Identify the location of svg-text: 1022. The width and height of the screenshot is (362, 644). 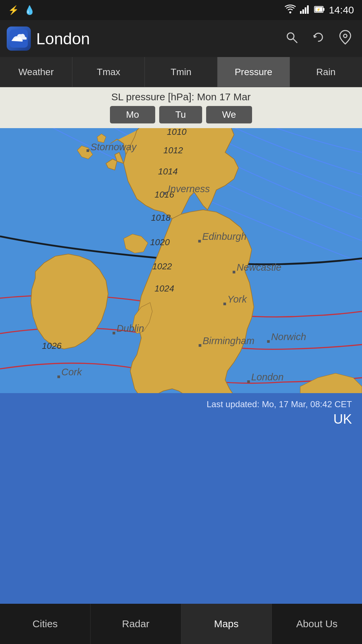
(162, 266).